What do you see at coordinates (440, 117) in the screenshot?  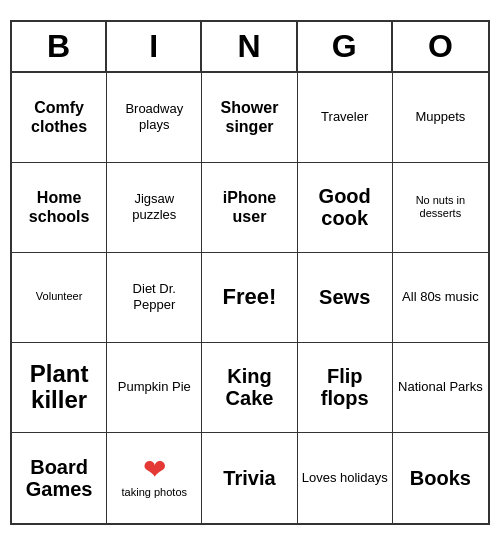 I see `cell-4-text: Muppets` at bounding box center [440, 117].